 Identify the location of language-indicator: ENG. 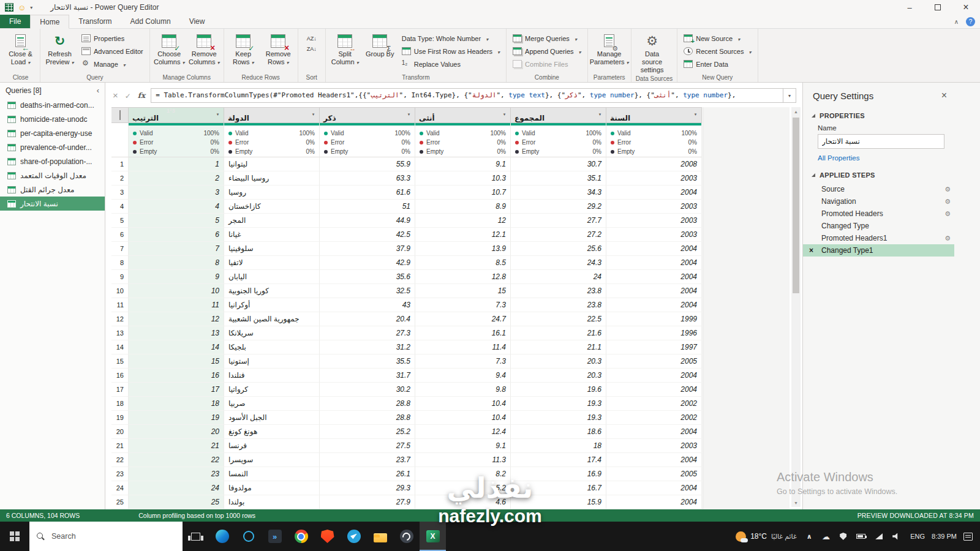
(918, 536).